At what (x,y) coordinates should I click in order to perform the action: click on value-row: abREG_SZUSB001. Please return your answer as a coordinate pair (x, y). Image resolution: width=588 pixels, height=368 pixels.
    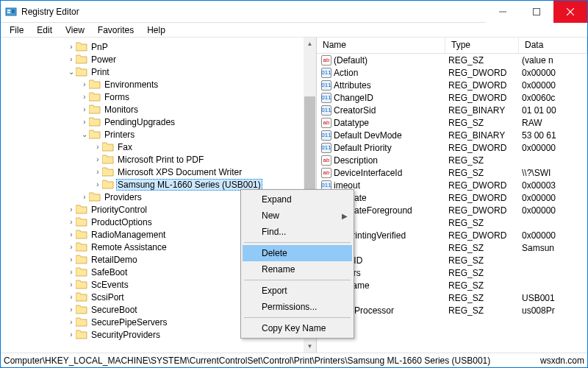
    Looking at the image, I should click on (452, 297).